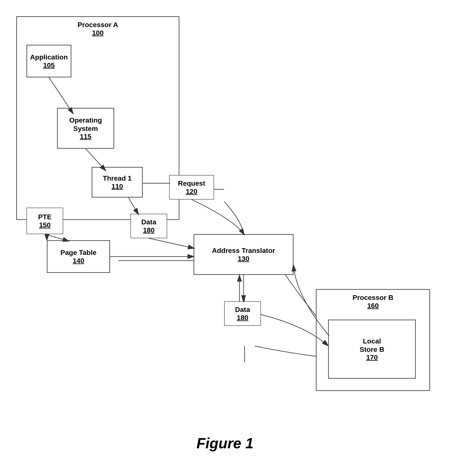 This screenshot has width=450, height=476. I want to click on address-translator-box: Address Translator 130, so click(243, 255).